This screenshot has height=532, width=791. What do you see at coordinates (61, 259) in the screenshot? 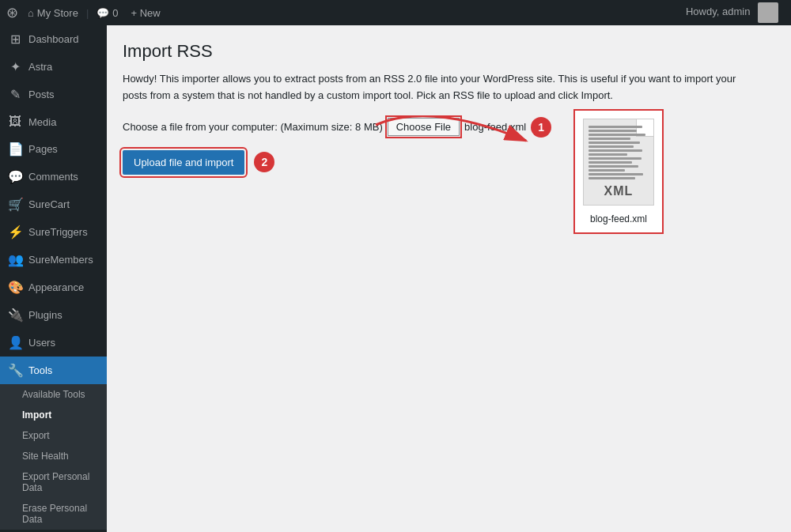
I see `sidebar-label-suremembers: SureMembers` at bounding box center [61, 259].